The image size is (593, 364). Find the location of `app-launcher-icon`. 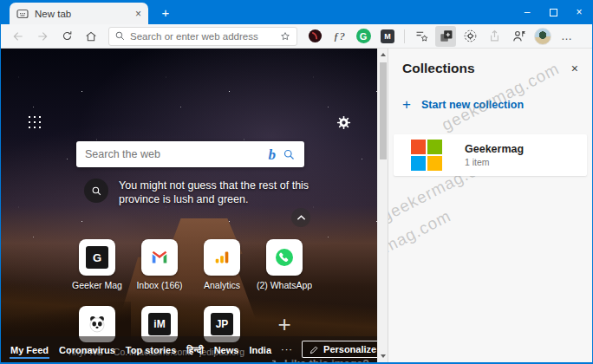

app-launcher-icon is located at coordinates (33, 121).